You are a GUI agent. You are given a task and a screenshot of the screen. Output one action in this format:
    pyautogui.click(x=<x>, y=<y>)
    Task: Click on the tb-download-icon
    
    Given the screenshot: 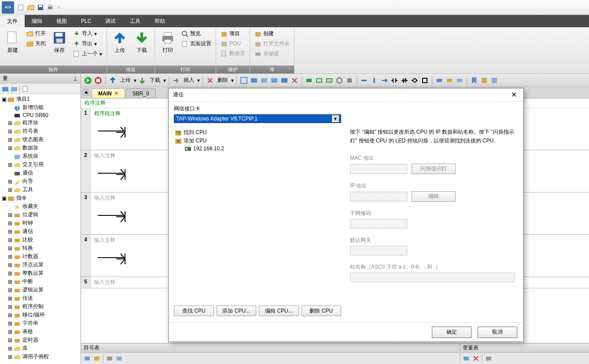 What is the action you would take?
    pyautogui.click(x=142, y=80)
    